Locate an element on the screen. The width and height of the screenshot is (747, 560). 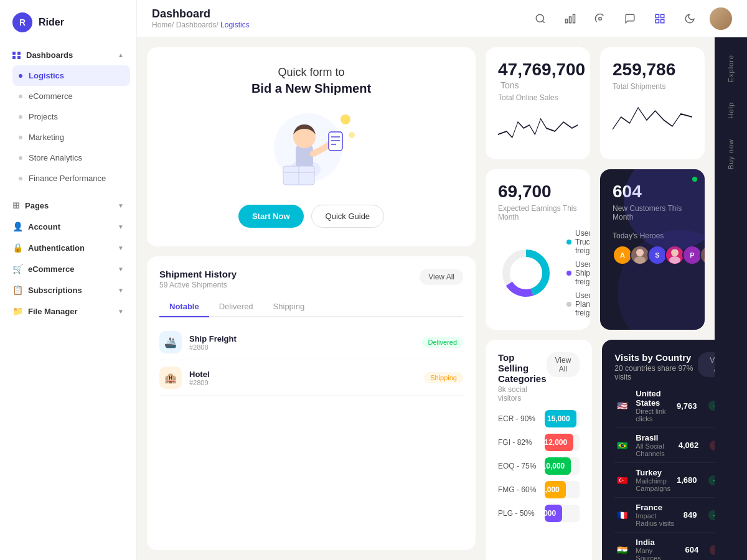
rs-tab-explore: Explore is located at coordinates (731, 68).